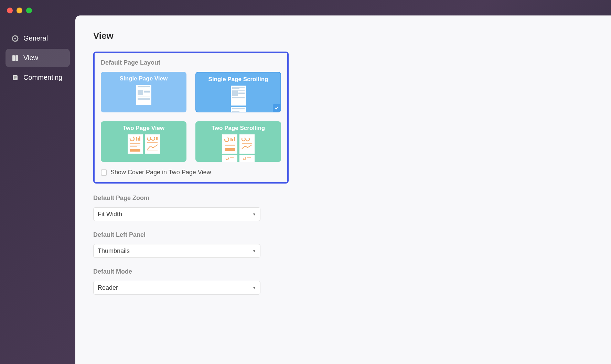 Image resolution: width=611 pixels, height=364 pixels. I want to click on sidebar: General View Commenting, so click(38, 189).